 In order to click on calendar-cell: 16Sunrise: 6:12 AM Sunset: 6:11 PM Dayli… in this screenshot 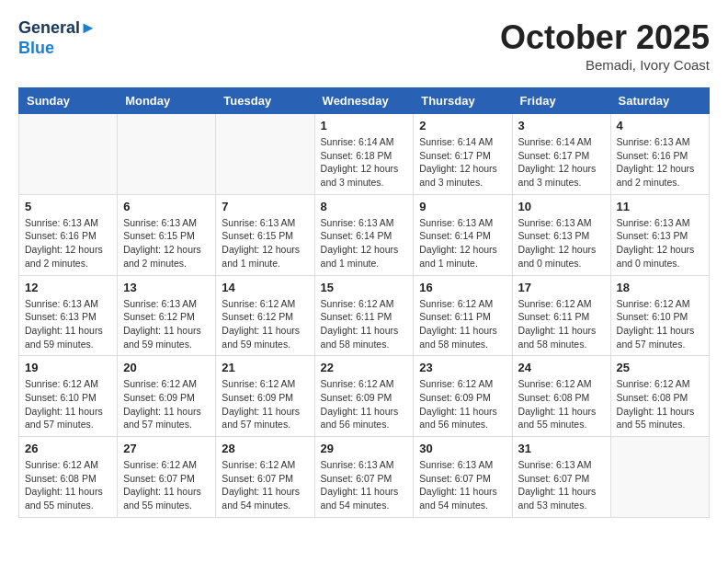, I will do `click(463, 316)`.